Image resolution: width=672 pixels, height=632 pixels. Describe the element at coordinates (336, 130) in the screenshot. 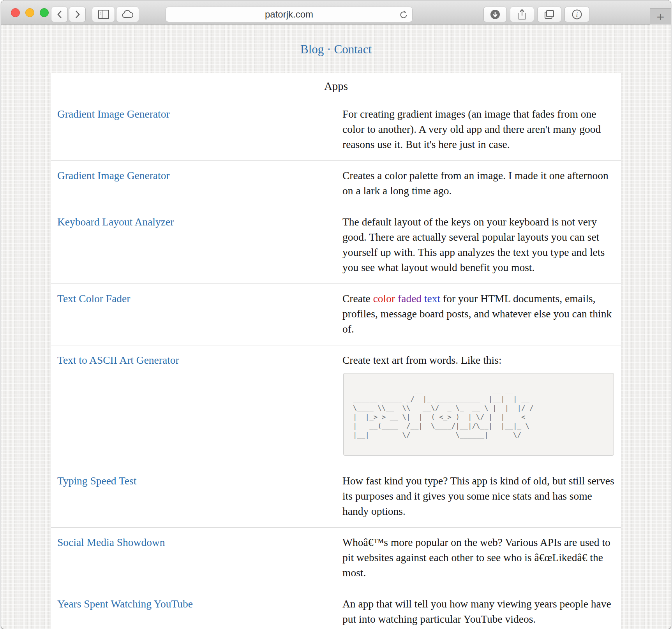

I see `table-row: Gradient Image Generator For creating gr…` at that location.